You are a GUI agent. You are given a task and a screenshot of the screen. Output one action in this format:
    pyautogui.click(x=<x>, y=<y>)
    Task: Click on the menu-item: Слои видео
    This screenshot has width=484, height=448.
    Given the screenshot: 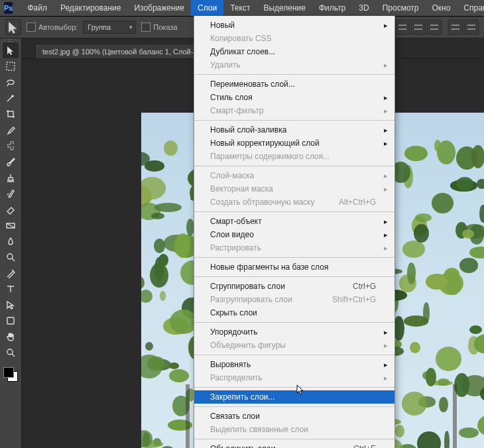 What is the action you would take?
    pyautogui.click(x=294, y=235)
    